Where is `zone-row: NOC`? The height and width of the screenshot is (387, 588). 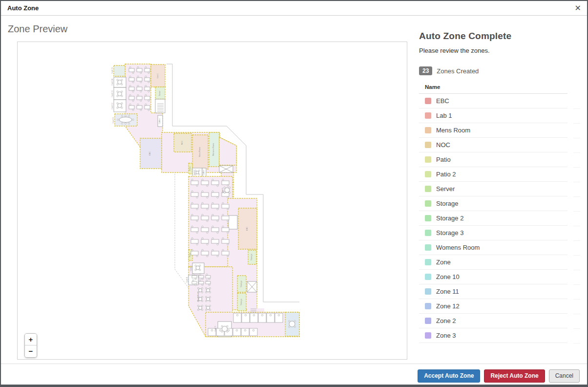 zone-row: NOC is located at coordinates (493, 145).